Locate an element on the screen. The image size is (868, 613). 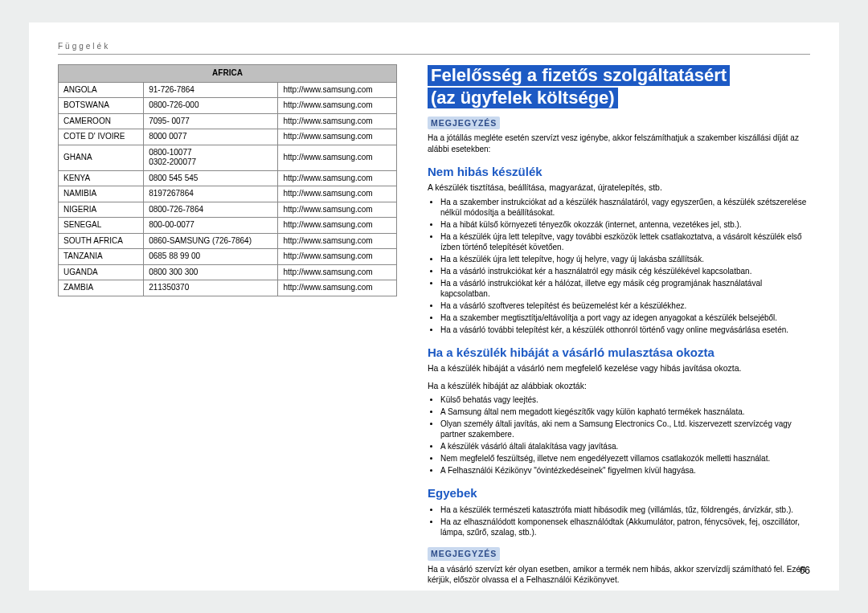
list-item: Ha a vásárló szoftveres telepítést és be… is located at coordinates (625, 305).